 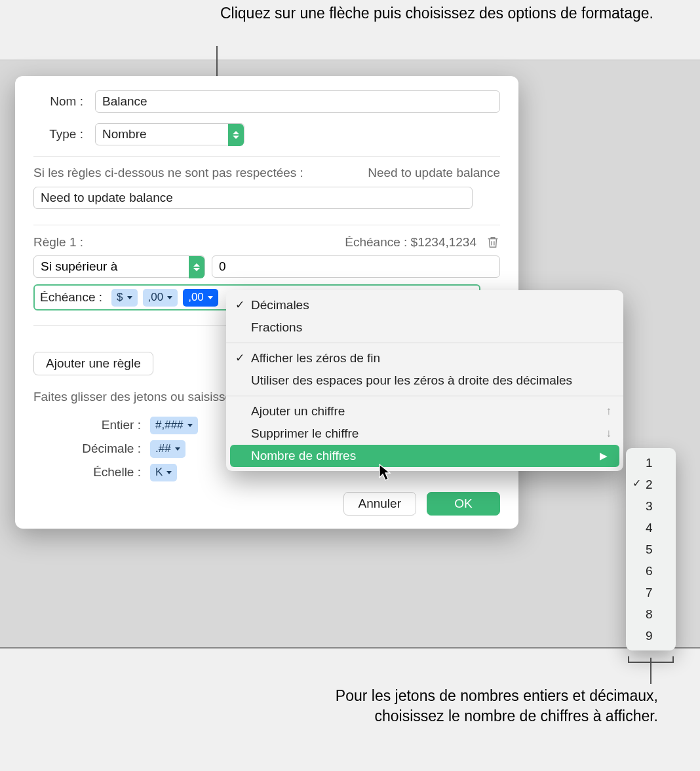 I want to click on add-rule-button: Ajouter une règle, so click(x=93, y=364).